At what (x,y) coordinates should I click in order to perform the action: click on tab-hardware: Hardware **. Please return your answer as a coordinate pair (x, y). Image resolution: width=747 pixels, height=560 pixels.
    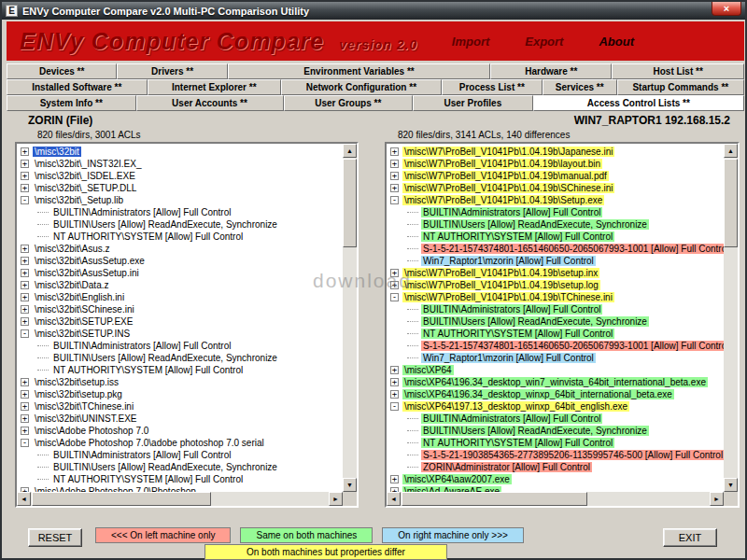
    Looking at the image, I should click on (551, 71).